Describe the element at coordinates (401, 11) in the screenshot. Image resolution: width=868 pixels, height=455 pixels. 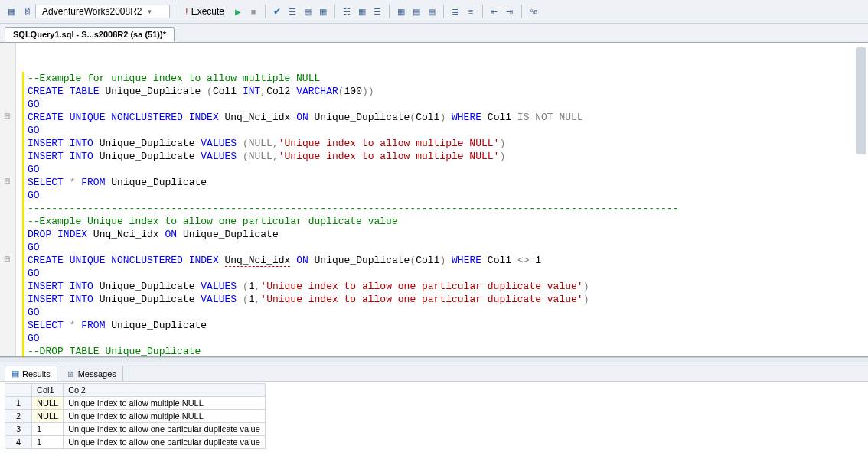
I see `results-grid-icon: ▦` at that location.